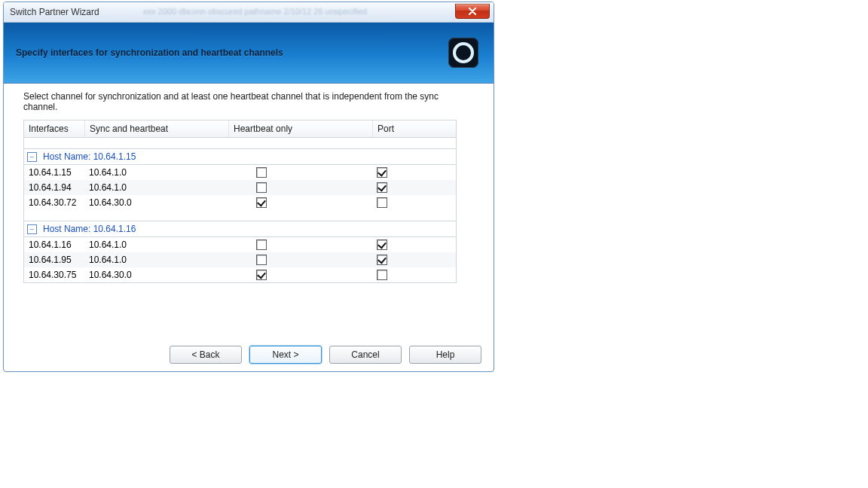  I want to click on table-row: 10.64.1.15 10.64.1.0, so click(240, 172).